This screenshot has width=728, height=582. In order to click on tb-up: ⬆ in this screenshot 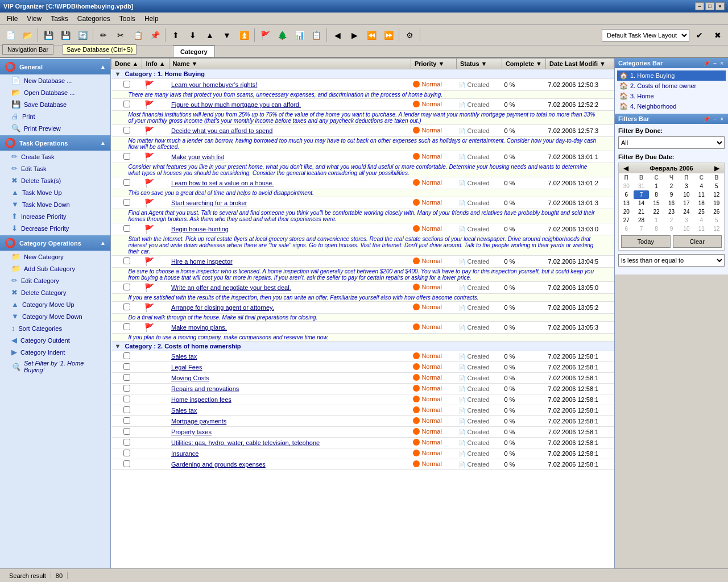, I will do `click(176, 35)`.